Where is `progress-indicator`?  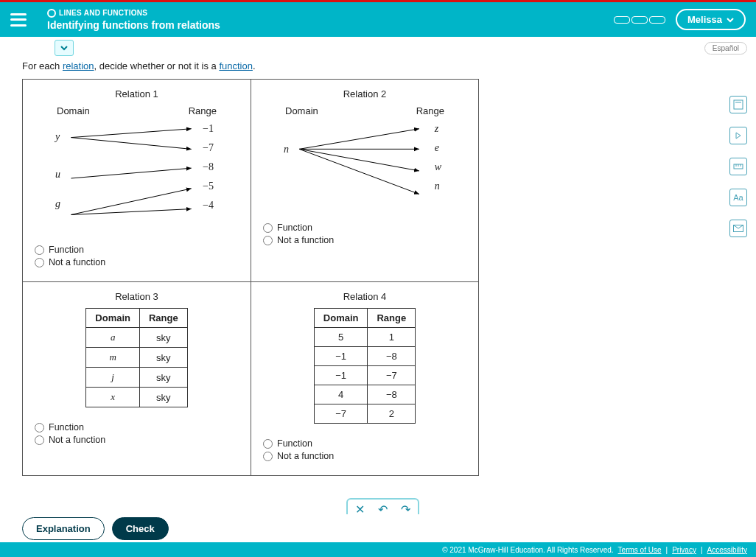 progress-indicator is located at coordinates (640, 20).